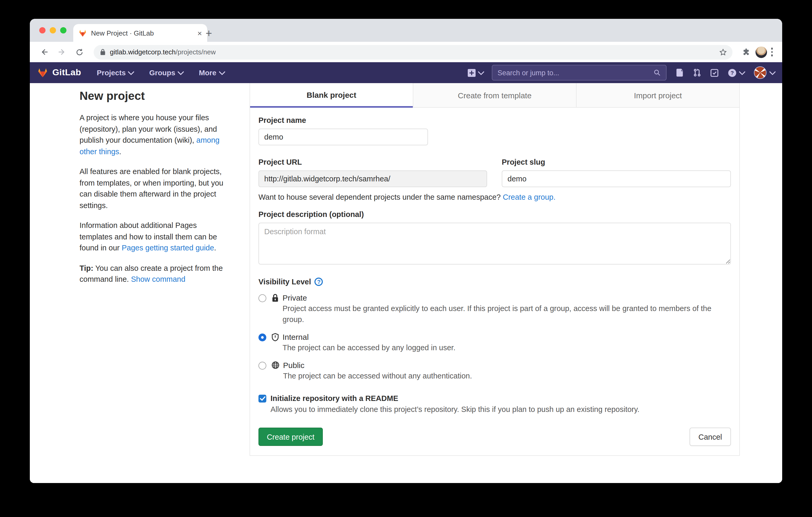 This screenshot has width=812, height=517. Describe the element at coordinates (495, 120) in the screenshot. I see `project-name-label: Project name` at that location.